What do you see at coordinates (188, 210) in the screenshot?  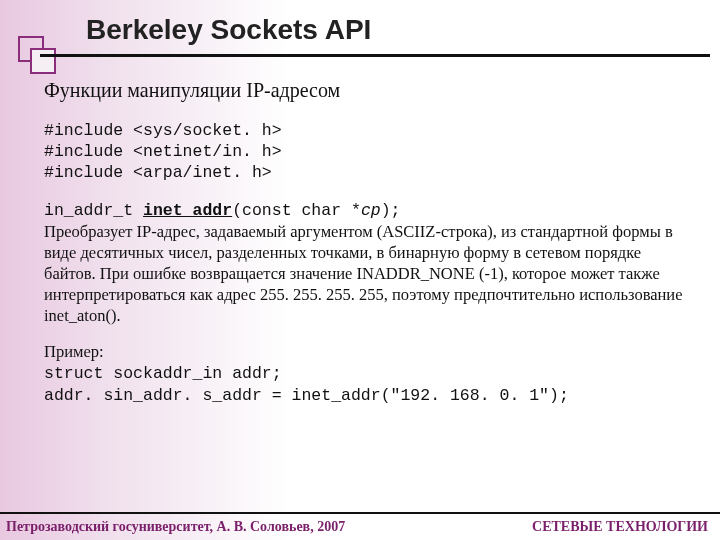 I see `sig-function-name: inet_addr` at bounding box center [188, 210].